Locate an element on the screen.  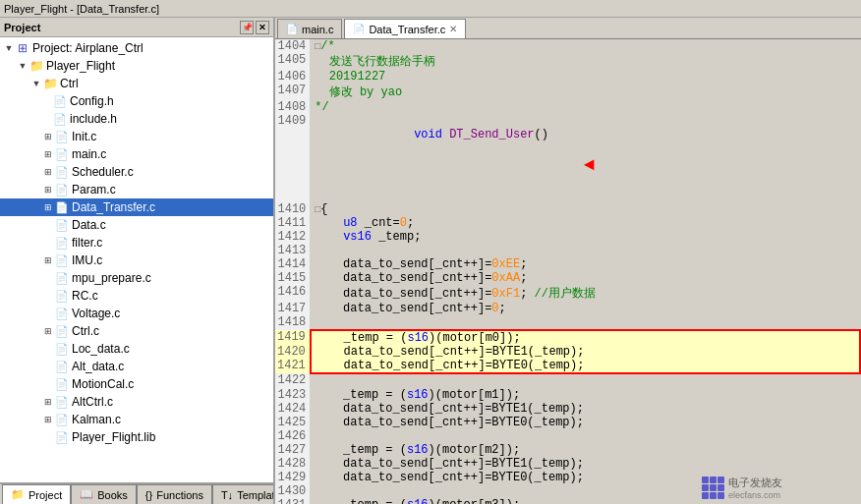
tree-item-project-root: ▼ ⊞ Project: Airplane_Ctrl is located at coordinates (137, 48).